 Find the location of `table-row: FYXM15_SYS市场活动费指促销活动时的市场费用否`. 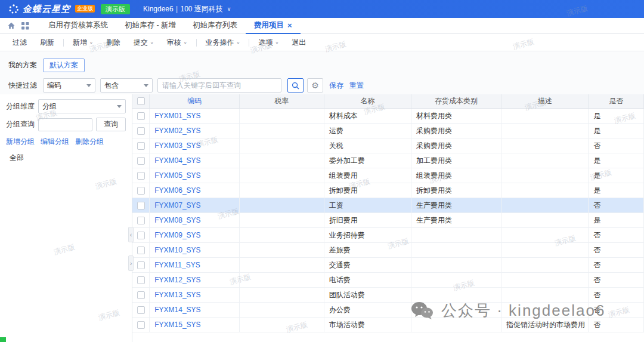

table-row: FYXM15_SYS市场活动费指促销活动时的市场费用否 is located at coordinates (388, 325).